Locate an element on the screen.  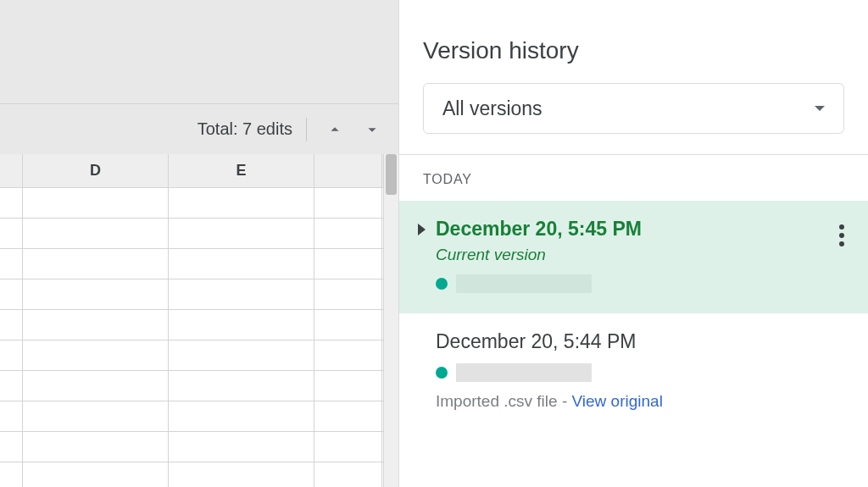
versions-filter-dropdown: All versions is located at coordinates (634, 108).